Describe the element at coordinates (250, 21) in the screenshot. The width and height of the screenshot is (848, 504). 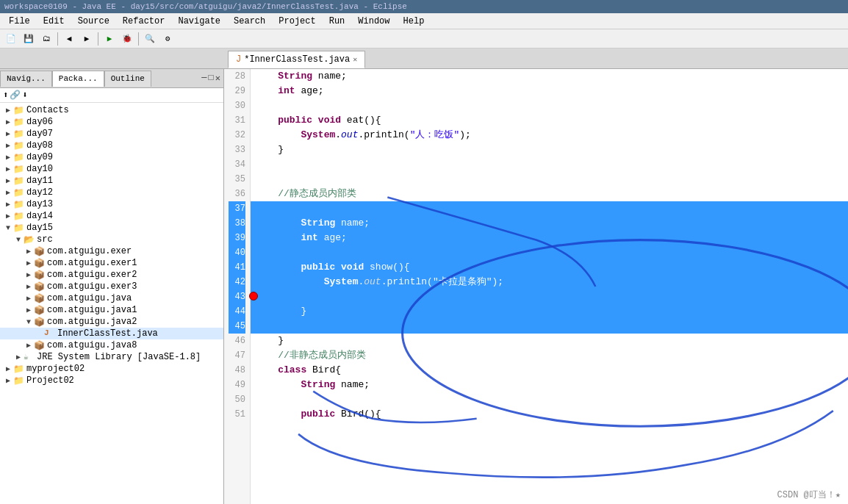
I see `menu-search: Search` at that location.